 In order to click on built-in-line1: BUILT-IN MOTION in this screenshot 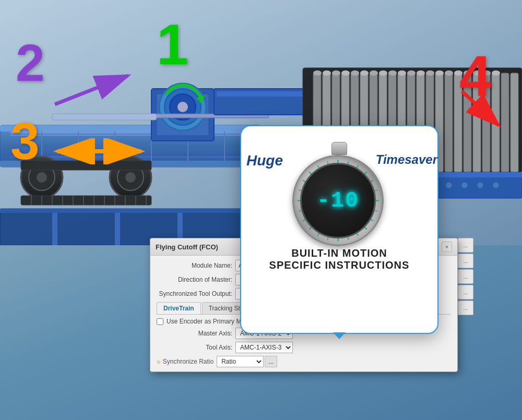, I will do `click(339, 254)`.